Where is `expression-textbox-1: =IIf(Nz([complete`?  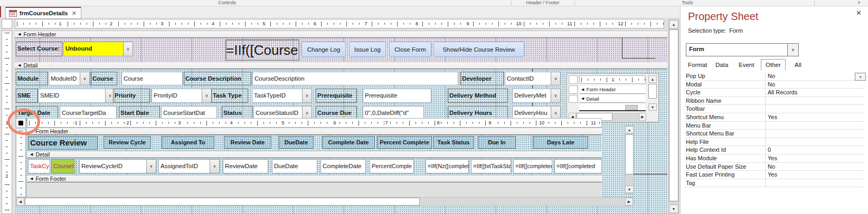
expression-textbox-1: =IIf(Nz([complete is located at coordinates (447, 167).